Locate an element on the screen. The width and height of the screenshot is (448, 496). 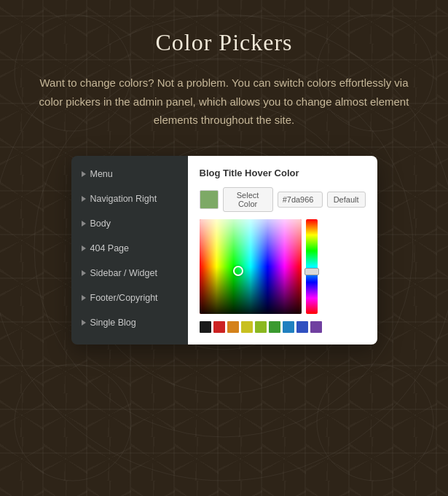
arrow-icon-sidebar-widget is located at coordinates (84, 273).